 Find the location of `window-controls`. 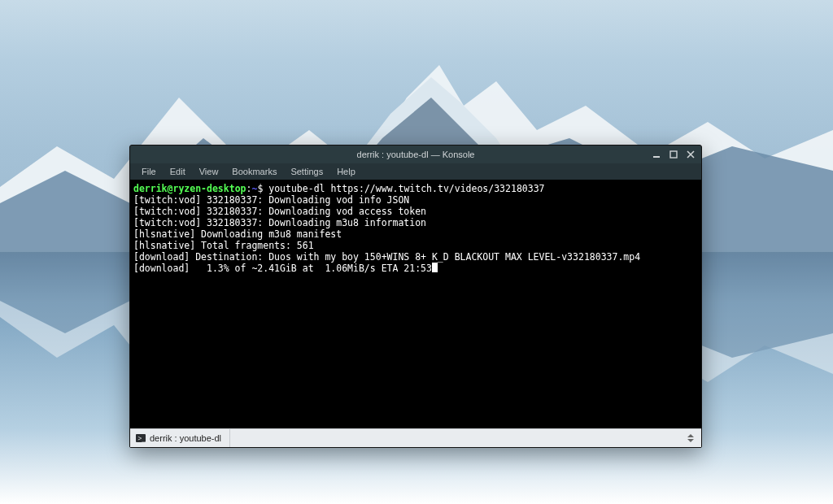

window-controls is located at coordinates (674, 154).